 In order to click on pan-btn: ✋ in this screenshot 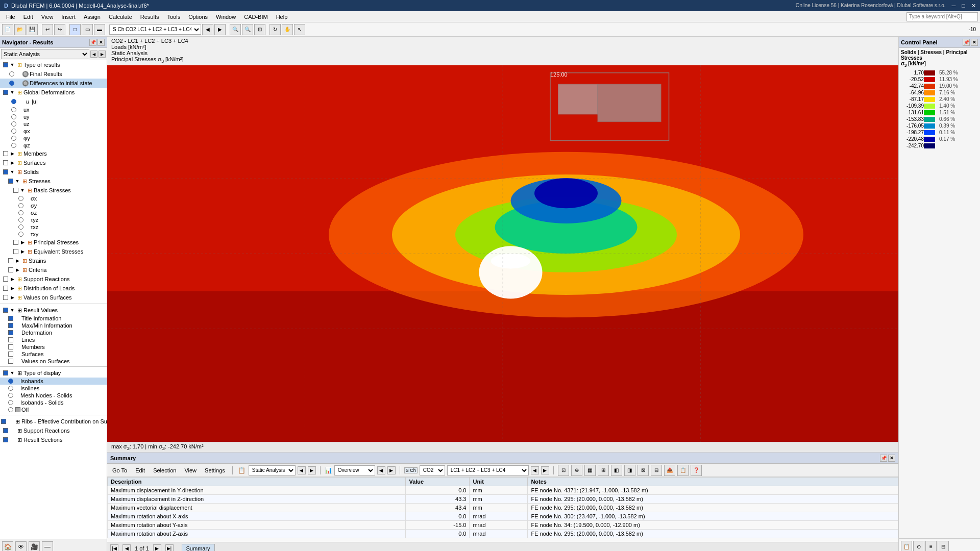, I will do `click(287, 30)`.